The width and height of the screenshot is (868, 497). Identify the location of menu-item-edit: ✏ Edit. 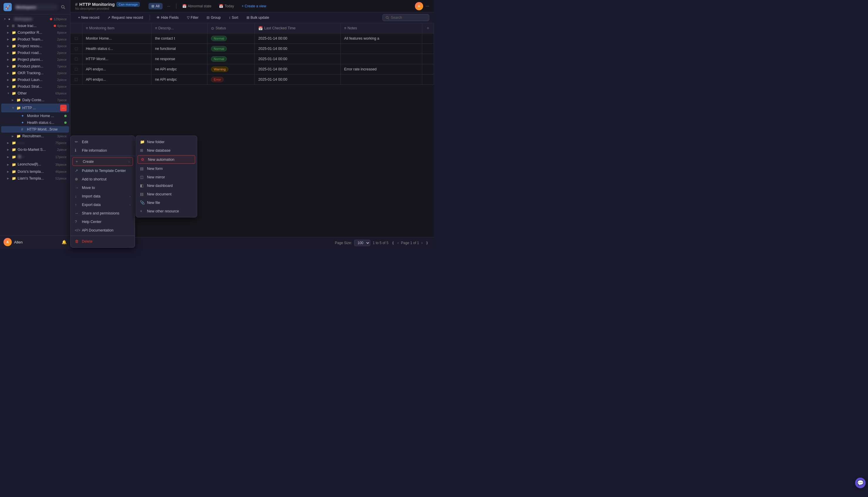
(103, 142).